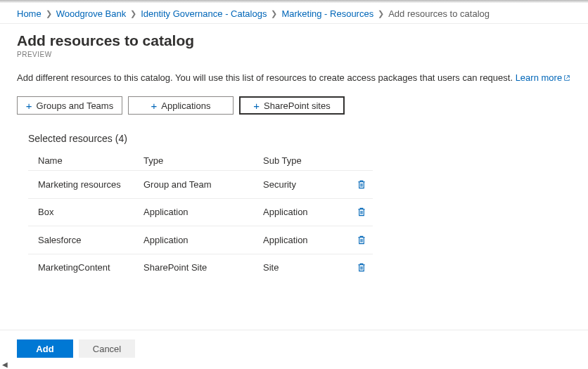 This screenshot has height=369, width=588. Describe the element at coordinates (200, 185) in the screenshot. I see `table-row: Marketing resources Group and Team Secur…` at that location.